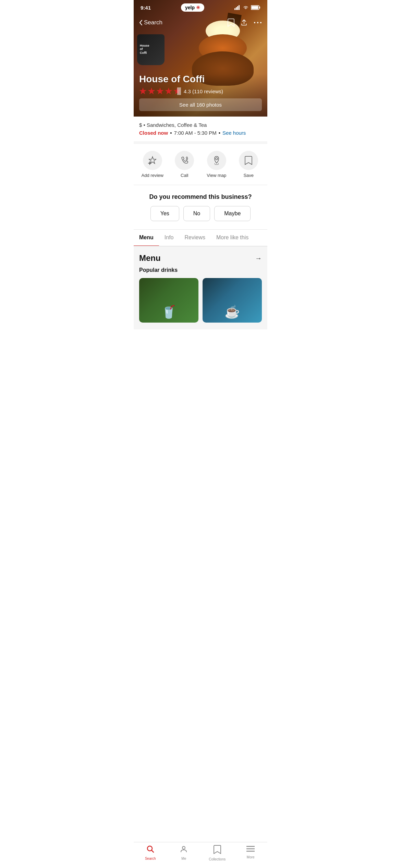 The width and height of the screenshot is (401, 868). I want to click on yelp-logo: yelp ✳, so click(193, 8).